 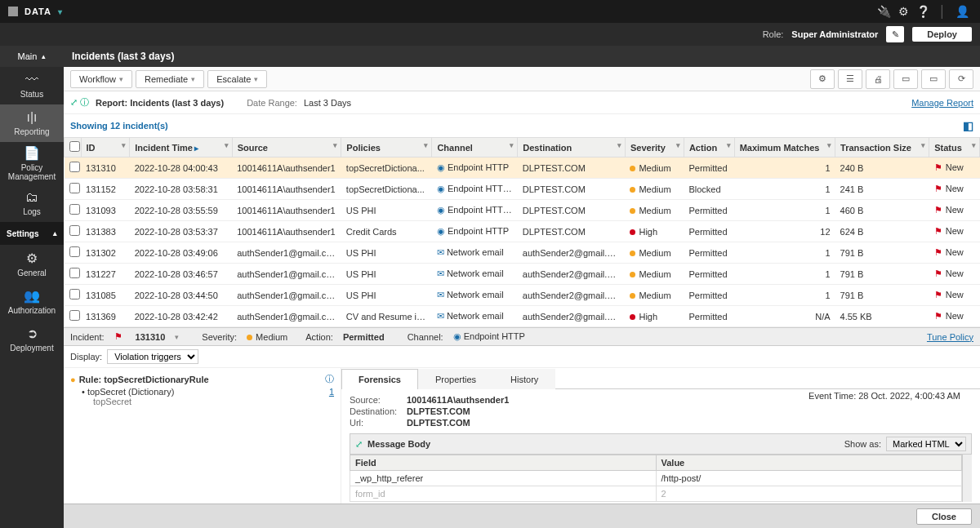 What do you see at coordinates (237, 79) in the screenshot?
I see `escalate-button: Escalate▾` at bounding box center [237, 79].